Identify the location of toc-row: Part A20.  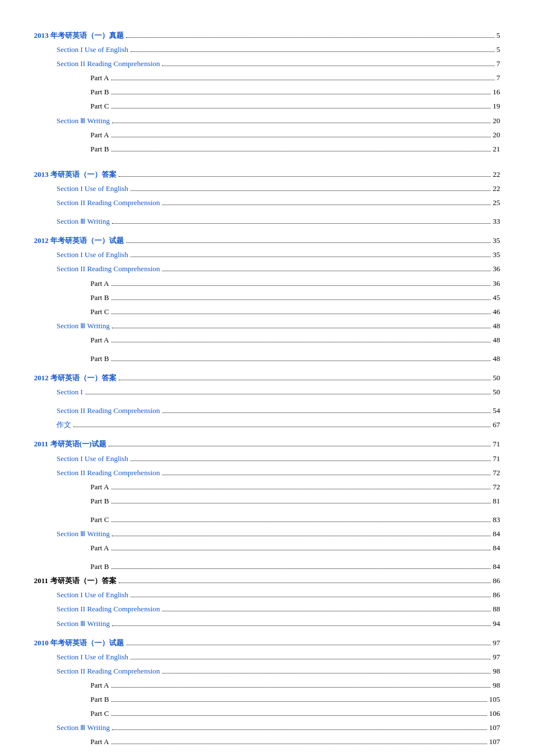
(267, 135).